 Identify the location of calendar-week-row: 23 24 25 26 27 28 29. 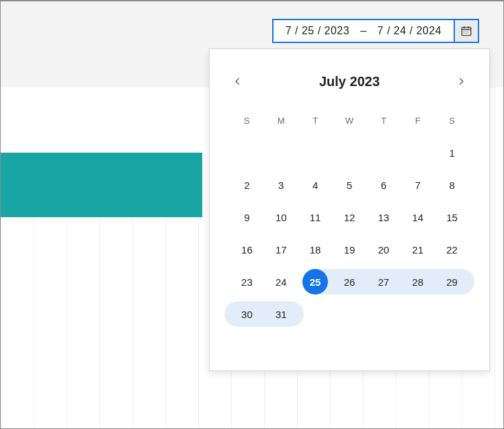
(349, 282).